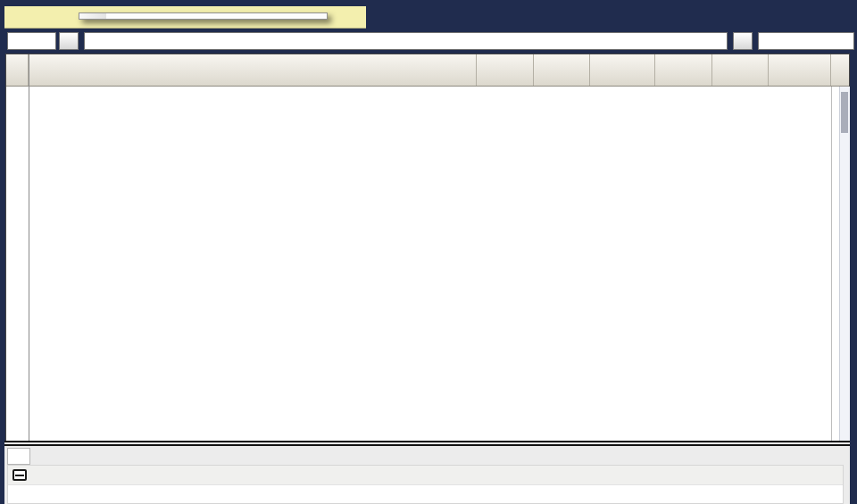 The width and height of the screenshot is (857, 504). I want to click on menu-icon-gutter, so click(93, 16).